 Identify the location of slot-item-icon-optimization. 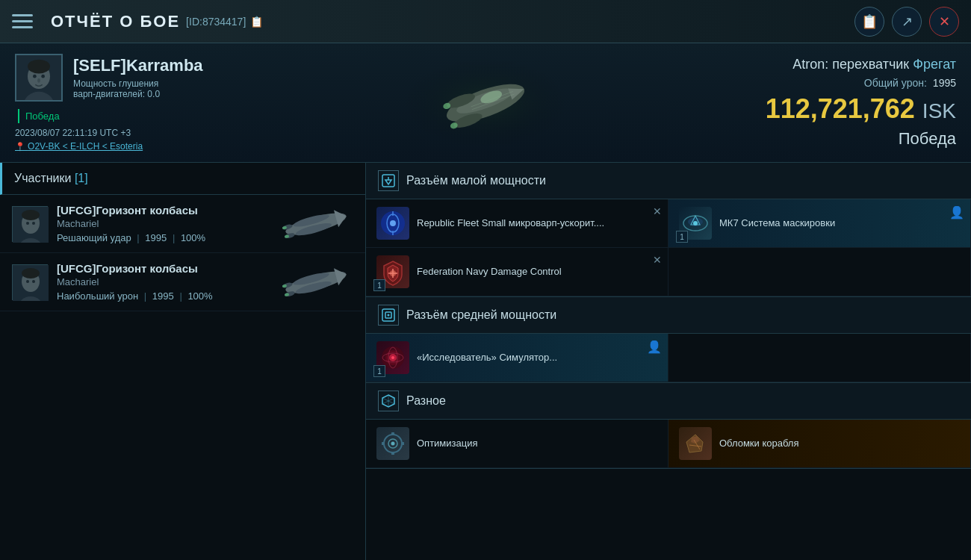
(393, 444).